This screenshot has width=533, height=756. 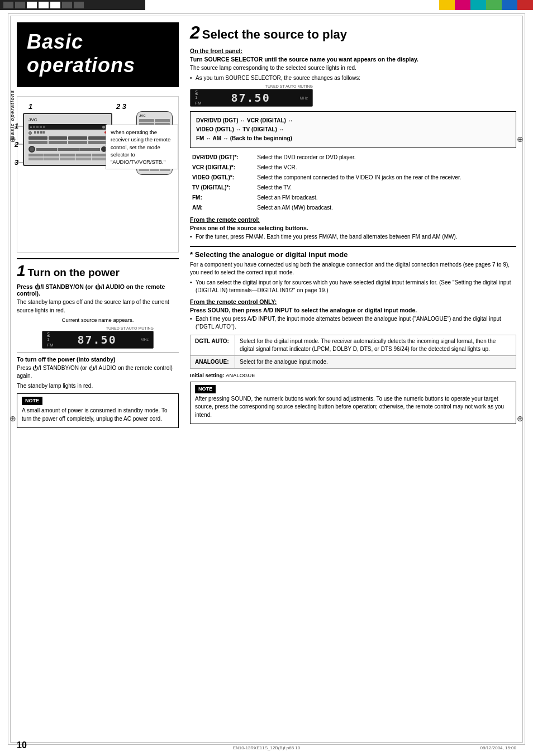 What do you see at coordinates (98, 55) in the screenshot?
I see `title-box: Basic operations` at bounding box center [98, 55].